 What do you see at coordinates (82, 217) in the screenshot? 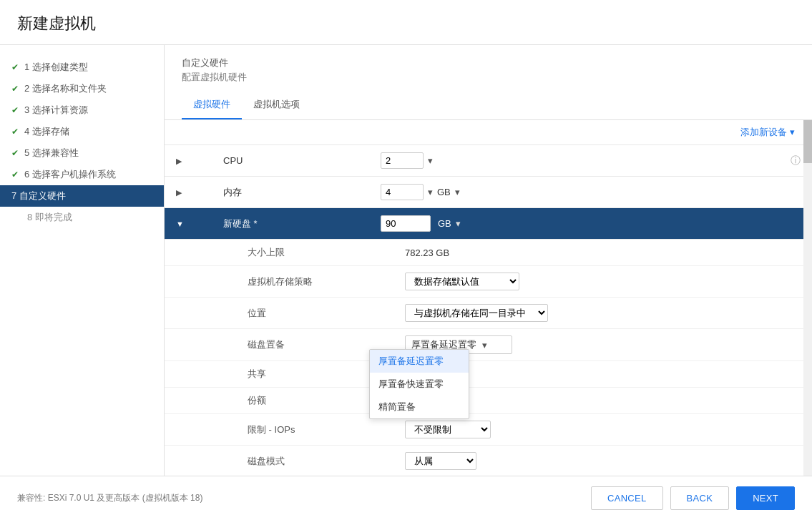
I see `sidebar-step-8: 8 即将完成` at bounding box center [82, 217].